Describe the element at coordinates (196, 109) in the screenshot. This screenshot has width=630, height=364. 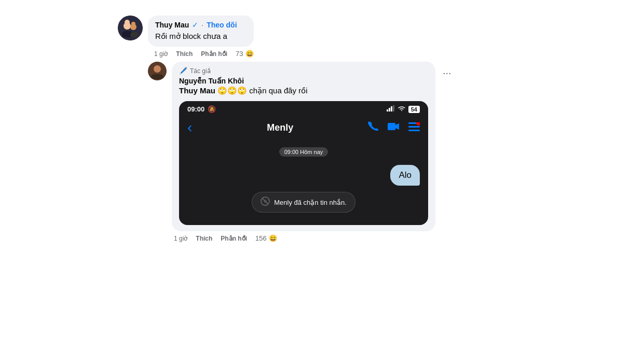
I see `phone-time: 09:00` at that location.